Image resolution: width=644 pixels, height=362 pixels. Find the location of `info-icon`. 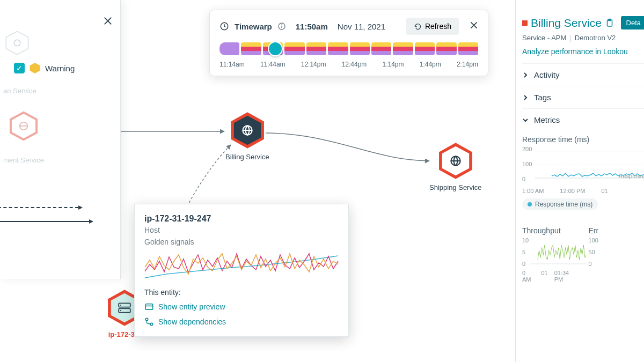

info-icon is located at coordinates (282, 26).